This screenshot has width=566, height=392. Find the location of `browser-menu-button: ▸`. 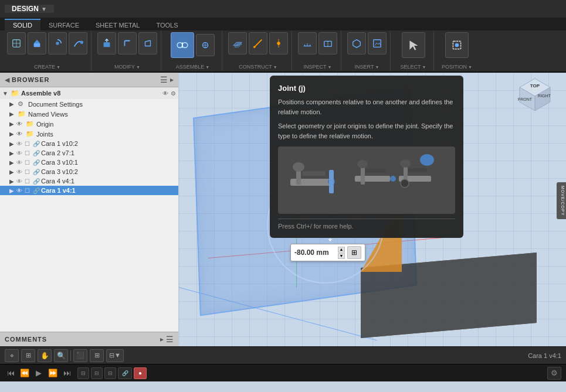

browser-menu-button: ▸ is located at coordinates (172, 80).